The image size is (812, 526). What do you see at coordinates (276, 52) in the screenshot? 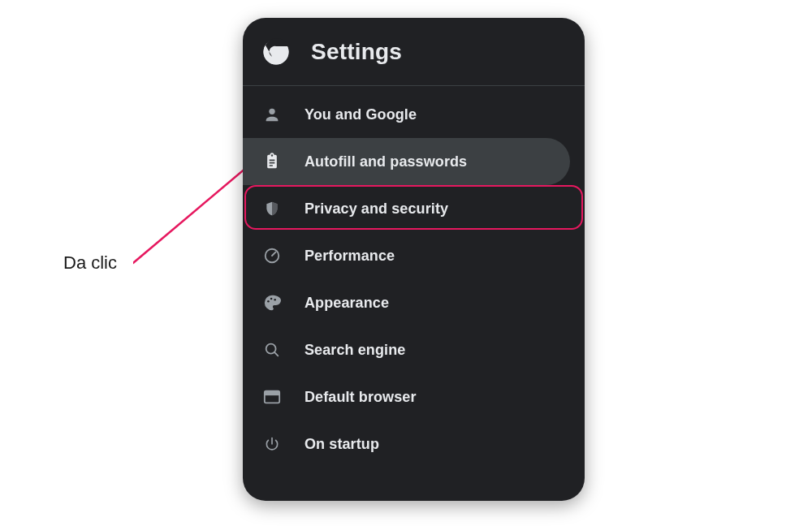
I see `chrome-logo-icon` at bounding box center [276, 52].